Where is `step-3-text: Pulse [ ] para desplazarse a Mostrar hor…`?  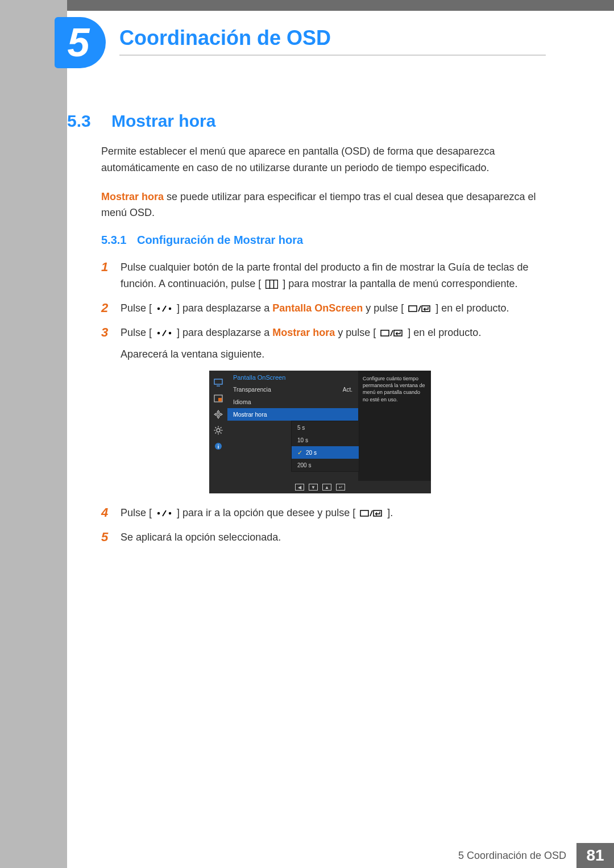 step-3-text: Pulse [ ] para desplazarse a Mostrar hor… is located at coordinates (301, 344).